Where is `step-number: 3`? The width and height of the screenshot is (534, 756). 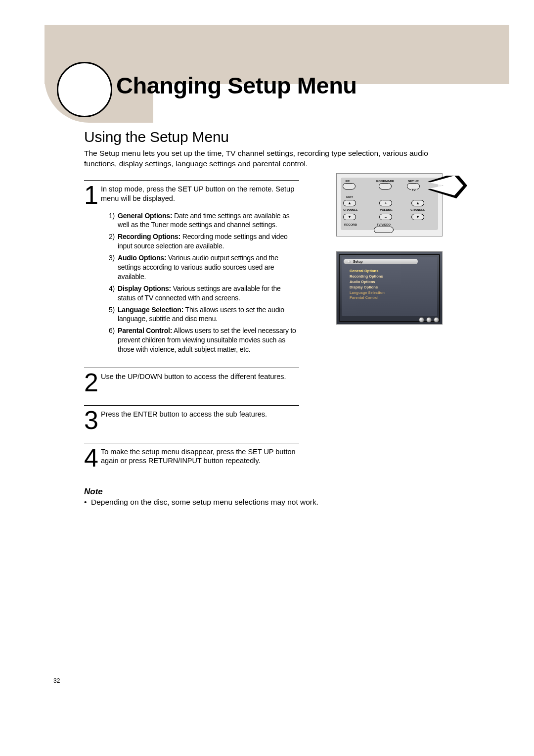
step-number: 3 is located at coordinates (92, 421).